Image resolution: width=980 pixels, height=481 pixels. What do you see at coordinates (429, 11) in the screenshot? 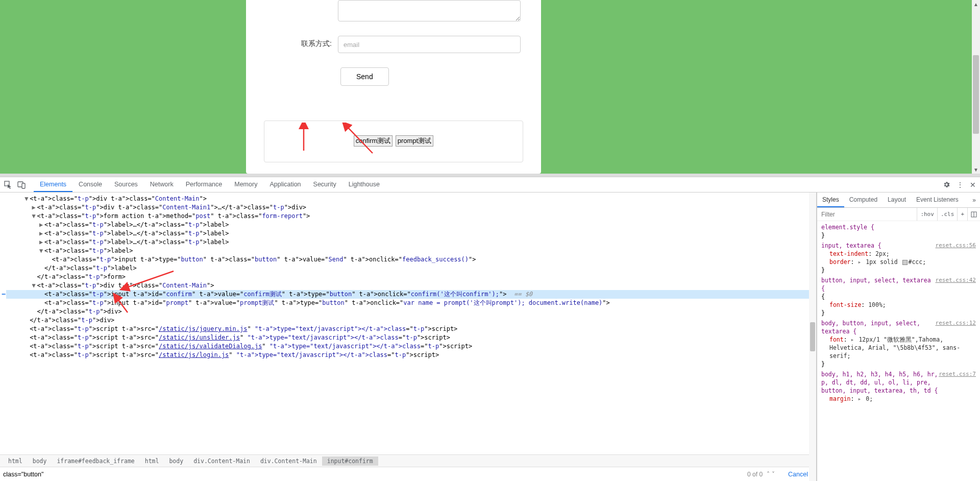
I see `feedback-textarea` at bounding box center [429, 11].